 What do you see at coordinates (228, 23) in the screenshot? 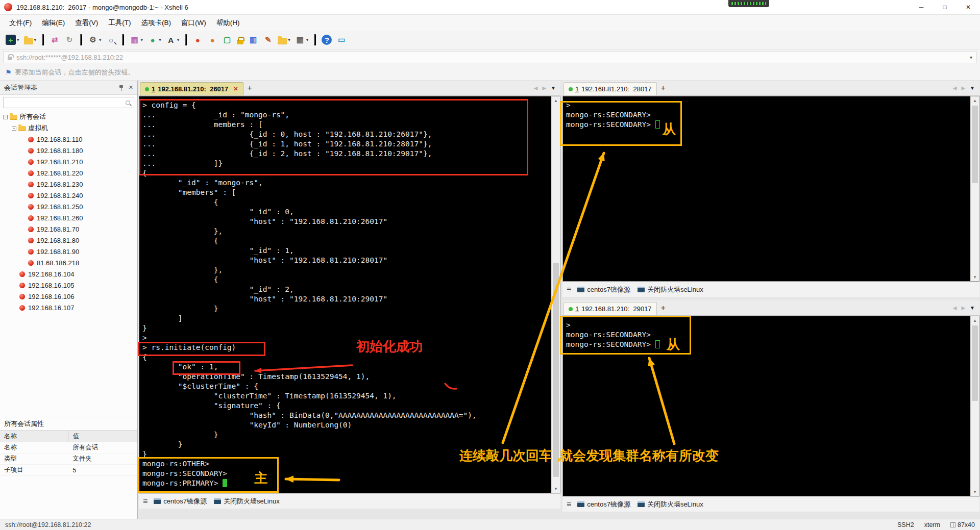
I see `menu-item: 帮助(H)` at bounding box center [228, 23].